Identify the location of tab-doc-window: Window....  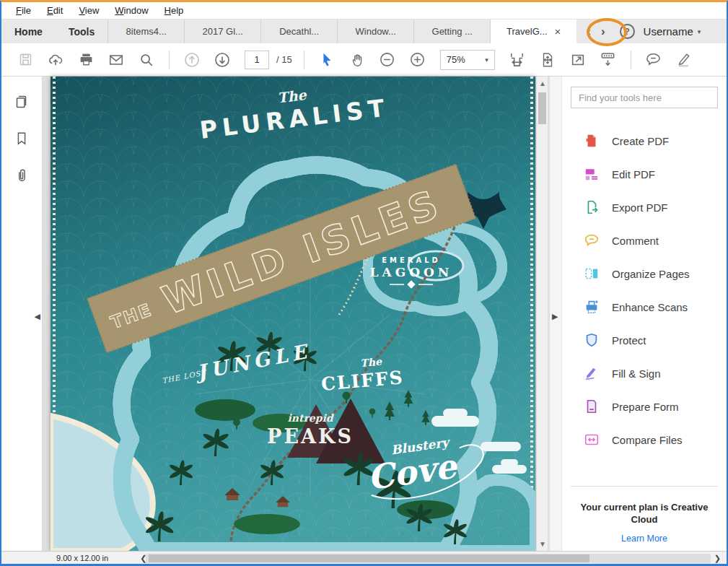
(375, 32).